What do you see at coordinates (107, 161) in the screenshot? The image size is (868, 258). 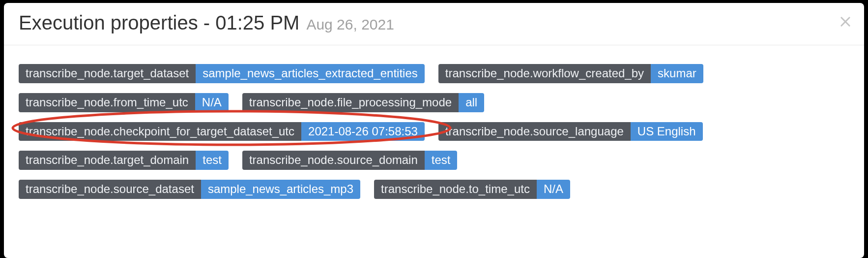 I see `property-key: transcribe_node.target_domain` at bounding box center [107, 161].